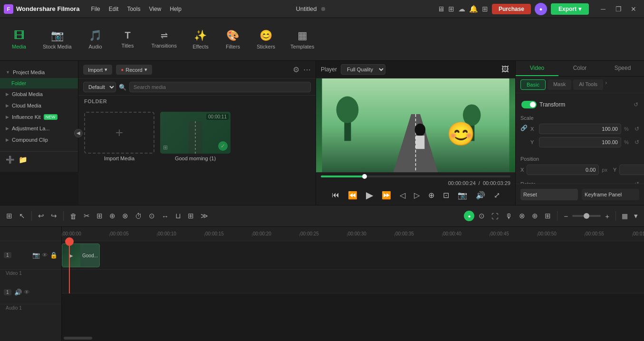 This screenshot has width=644, height=341. Describe the element at coordinates (636, 105) in the screenshot. I see `transform-reset-icon: ↺` at that location.